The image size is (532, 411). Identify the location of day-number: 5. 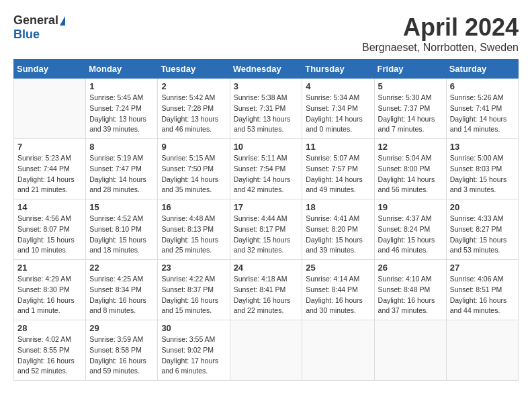
(410, 86).